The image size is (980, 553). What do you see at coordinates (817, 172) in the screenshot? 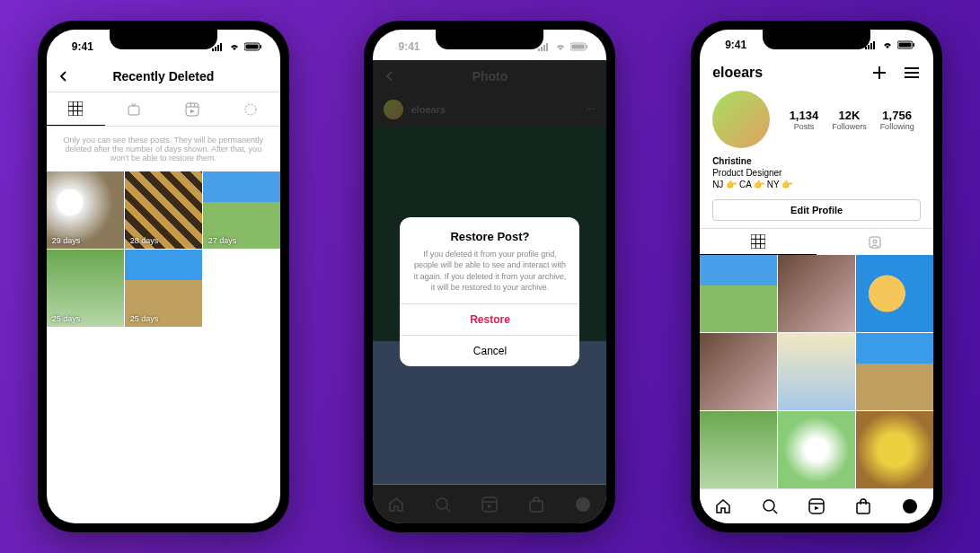
I see `bio-line: Product Designer` at bounding box center [817, 172].